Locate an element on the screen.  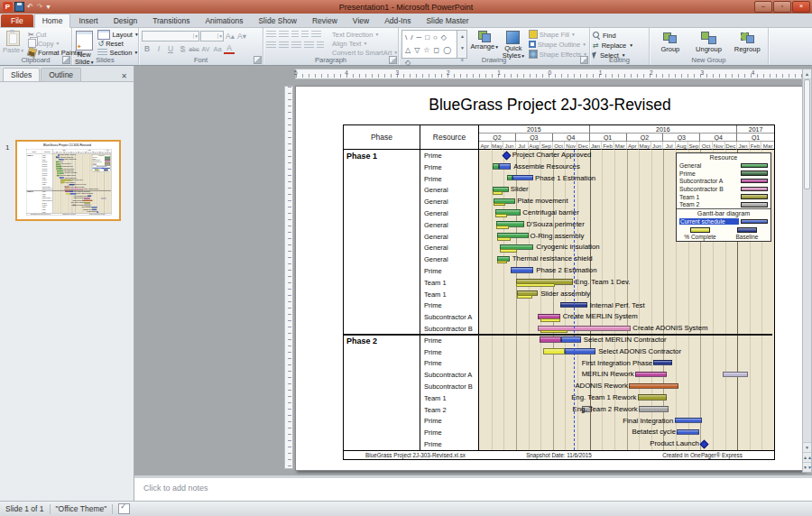
spell-check-icon is located at coordinates (125, 509).